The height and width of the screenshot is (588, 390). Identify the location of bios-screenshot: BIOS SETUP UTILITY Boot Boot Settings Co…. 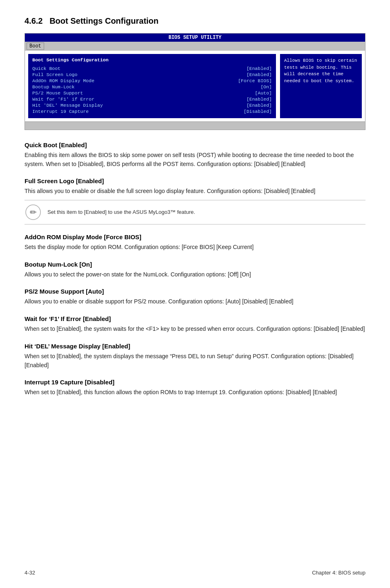
(195, 82).